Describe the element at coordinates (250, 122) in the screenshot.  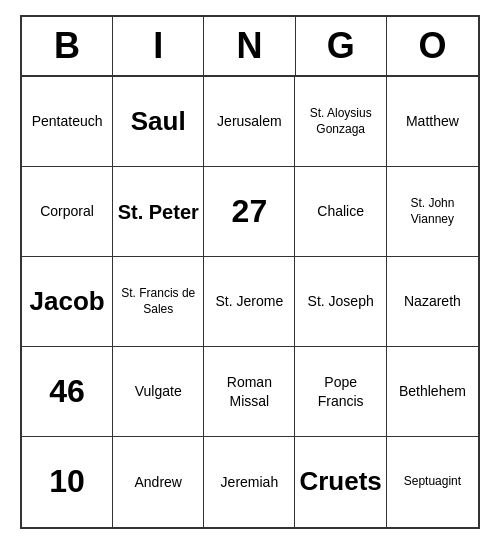
I see `bingo-cell: Jerusalem` at that location.